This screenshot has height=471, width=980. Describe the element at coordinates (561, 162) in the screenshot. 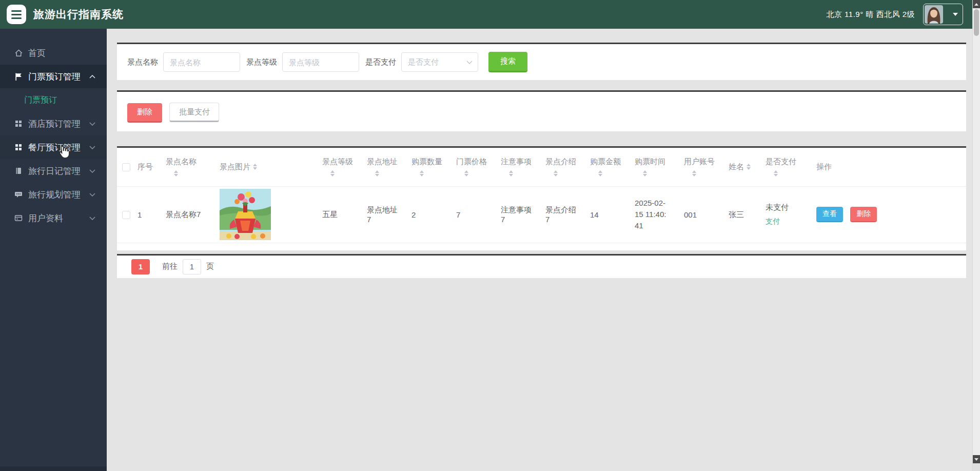

I see `col-header-intro: 景点介绍` at that location.